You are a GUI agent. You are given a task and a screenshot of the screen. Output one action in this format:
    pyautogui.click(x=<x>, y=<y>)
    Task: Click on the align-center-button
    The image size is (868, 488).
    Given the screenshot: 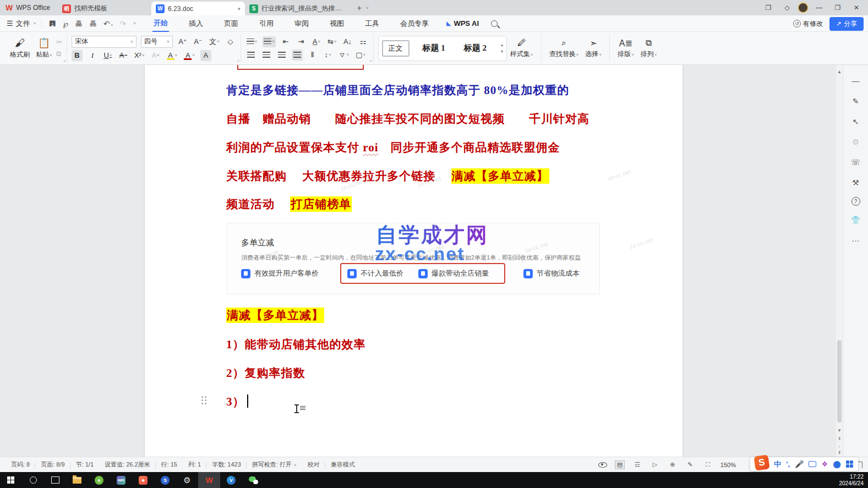 What is the action you would take?
    pyautogui.click(x=266, y=55)
    